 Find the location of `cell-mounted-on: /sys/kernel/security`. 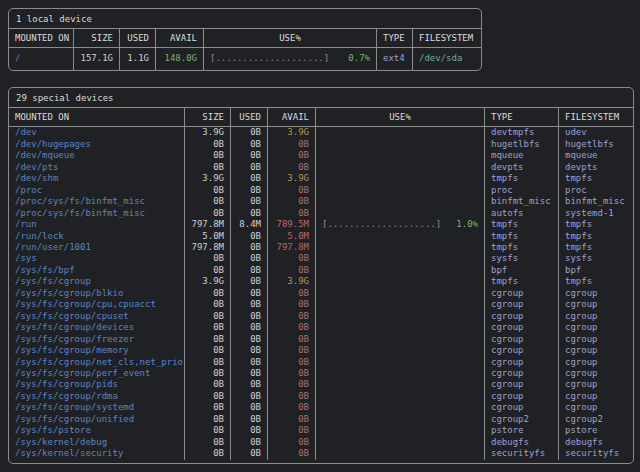

cell-mounted-on: /sys/kernel/security is located at coordinates (97, 454).